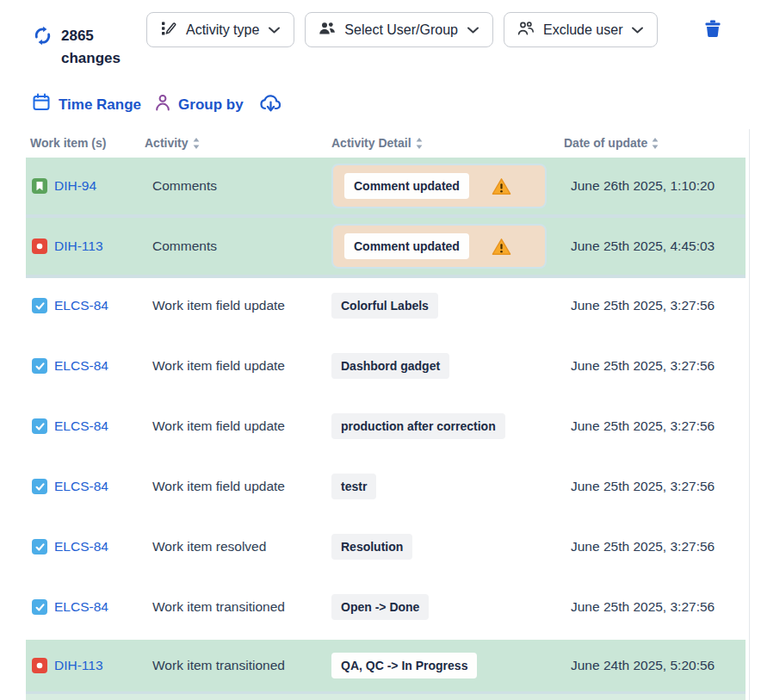  I want to click on activity-detail-wrap: production after correction, so click(418, 426).